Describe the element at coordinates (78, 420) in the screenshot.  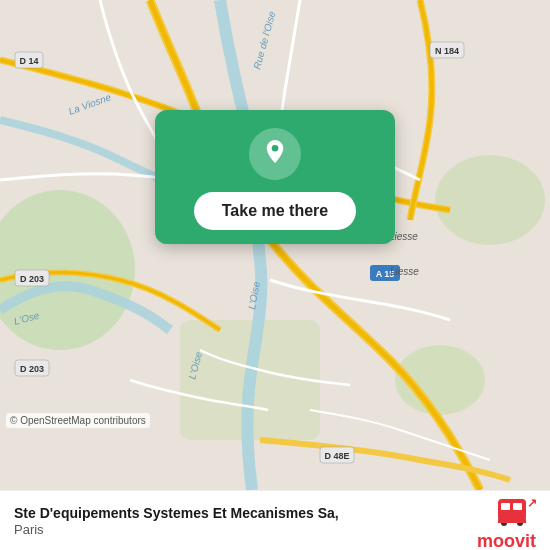
I see `copyright-notice: © OpenStreetMap contributors` at that location.